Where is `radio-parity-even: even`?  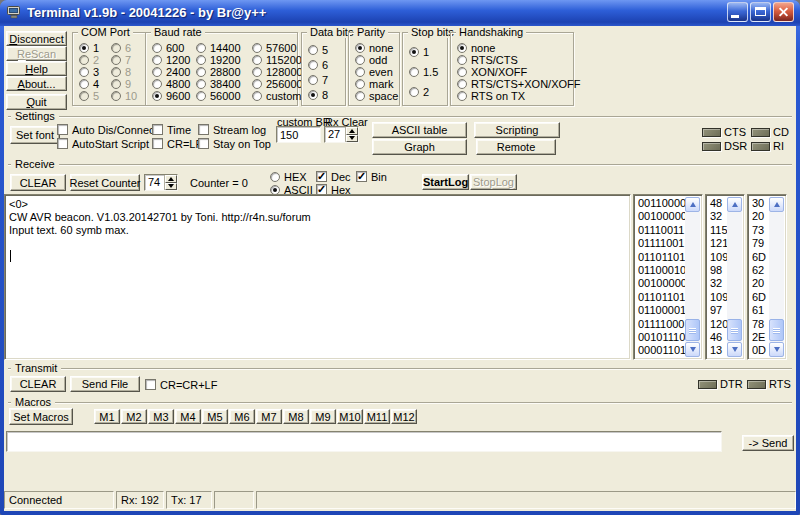 radio-parity-even: even is located at coordinates (376, 72).